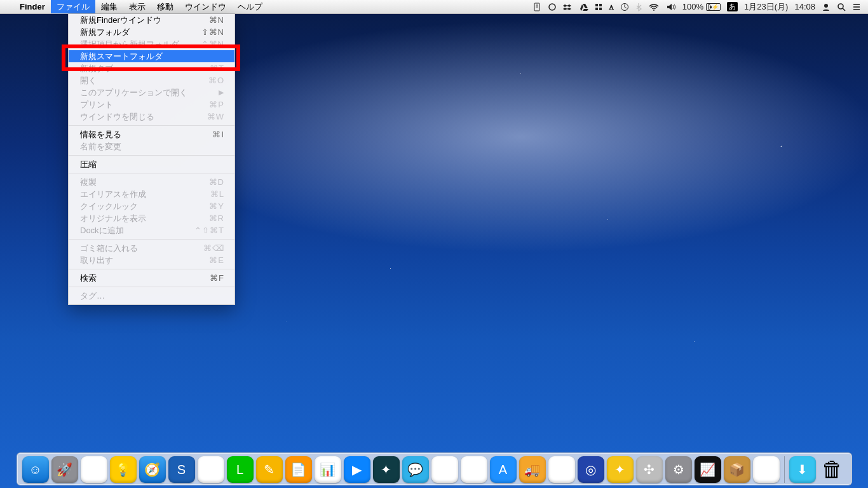 This screenshot has width=868, height=488. Describe the element at coordinates (213, 32) in the screenshot. I see `menu-item-shortcut: ⇧⌘N` at that location.